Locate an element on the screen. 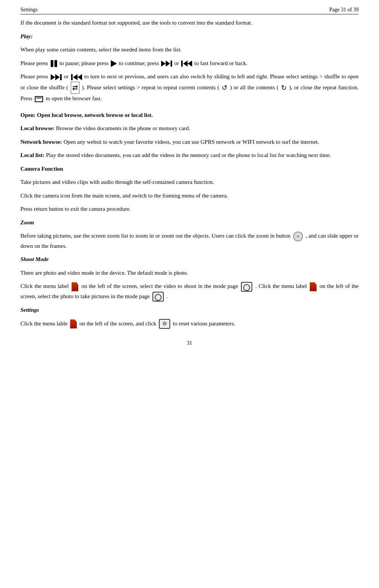 The width and height of the screenshot is (379, 588). shoot-para2: Click the menu label on the left of the … is located at coordinates (190, 291).